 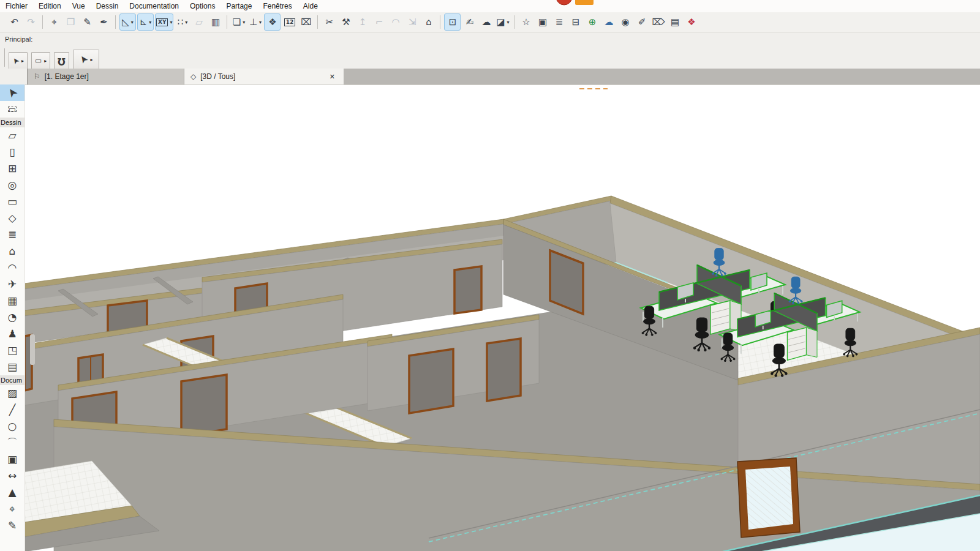 What do you see at coordinates (609, 22) in the screenshot?
I see `tool-cloud-library: ☁` at bounding box center [609, 22].